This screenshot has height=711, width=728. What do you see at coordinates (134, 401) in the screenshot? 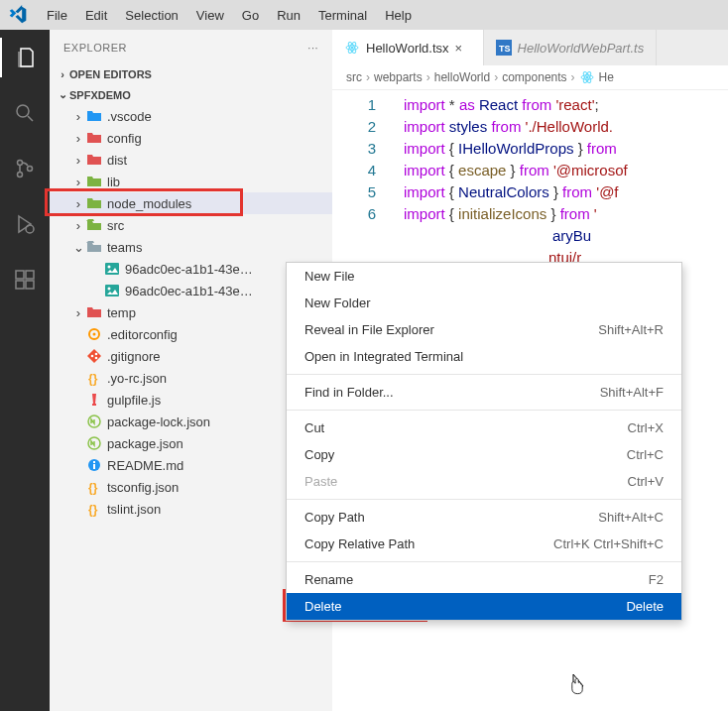
I see `tree-label: gulpfile.js` at bounding box center [134, 401].